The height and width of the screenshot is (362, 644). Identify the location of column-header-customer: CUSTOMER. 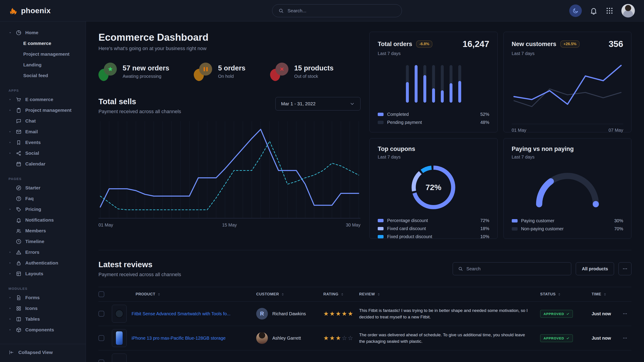
(290, 294).